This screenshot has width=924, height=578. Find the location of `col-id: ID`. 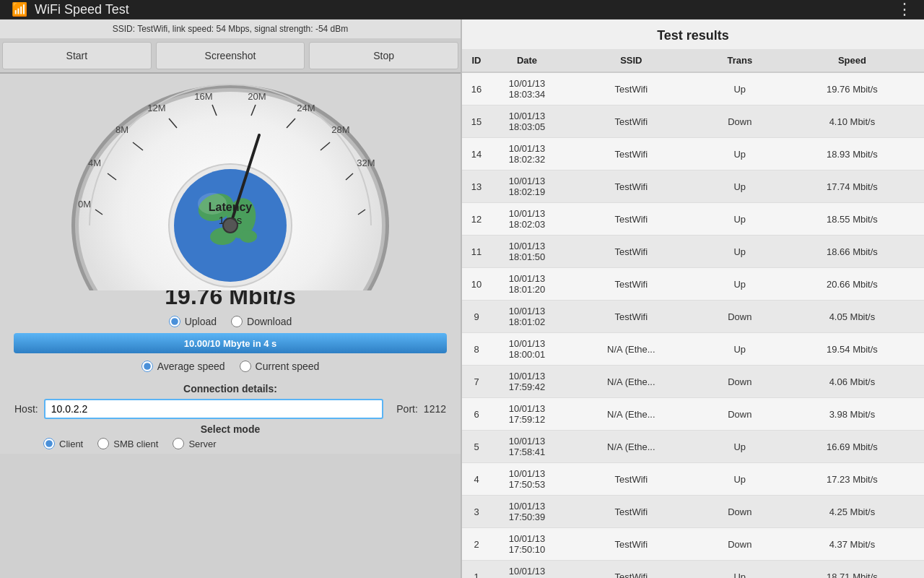

col-id: ID is located at coordinates (476, 61).